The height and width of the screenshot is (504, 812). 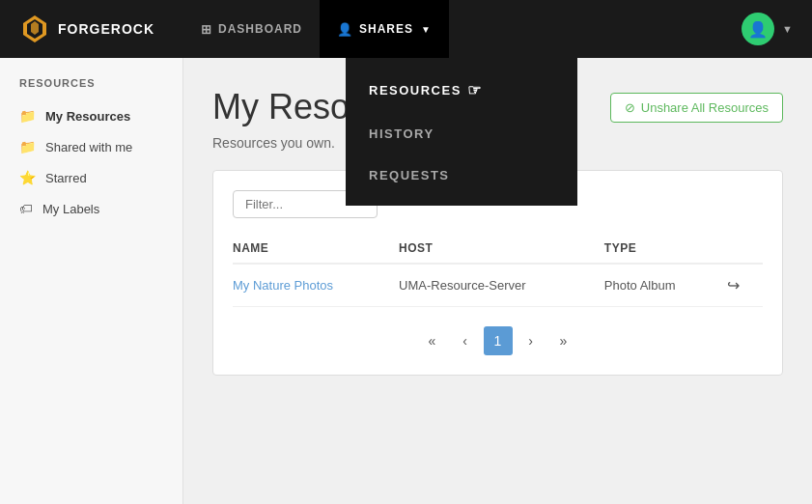 I want to click on resource-type-cell: Photo Album, so click(x=666, y=286).